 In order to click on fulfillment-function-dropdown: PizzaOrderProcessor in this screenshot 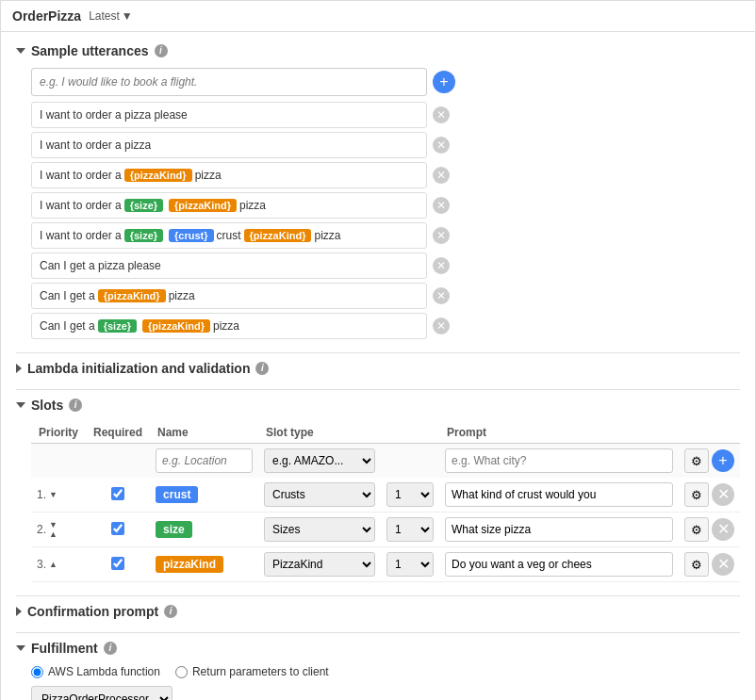, I will do `click(102, 693)`.